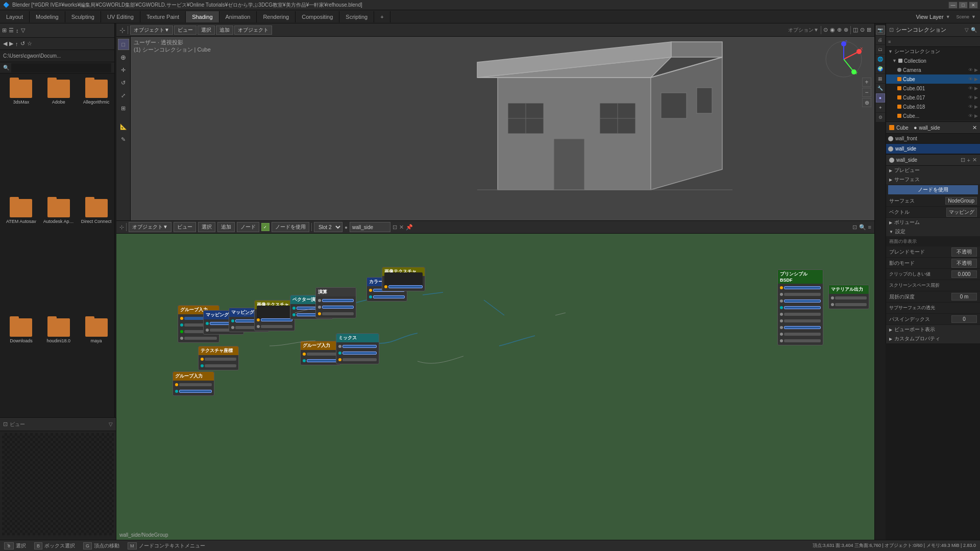 The width and height of the screenshot is (980, 551). I want to click on node-card-bottom1: グループ入力, so click(193, 384).